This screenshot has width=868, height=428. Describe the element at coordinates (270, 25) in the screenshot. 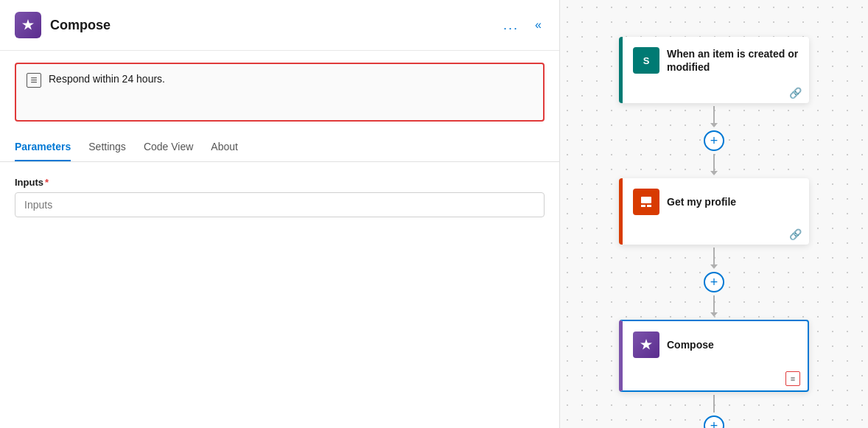

I see `page-title: Compose` at that location.